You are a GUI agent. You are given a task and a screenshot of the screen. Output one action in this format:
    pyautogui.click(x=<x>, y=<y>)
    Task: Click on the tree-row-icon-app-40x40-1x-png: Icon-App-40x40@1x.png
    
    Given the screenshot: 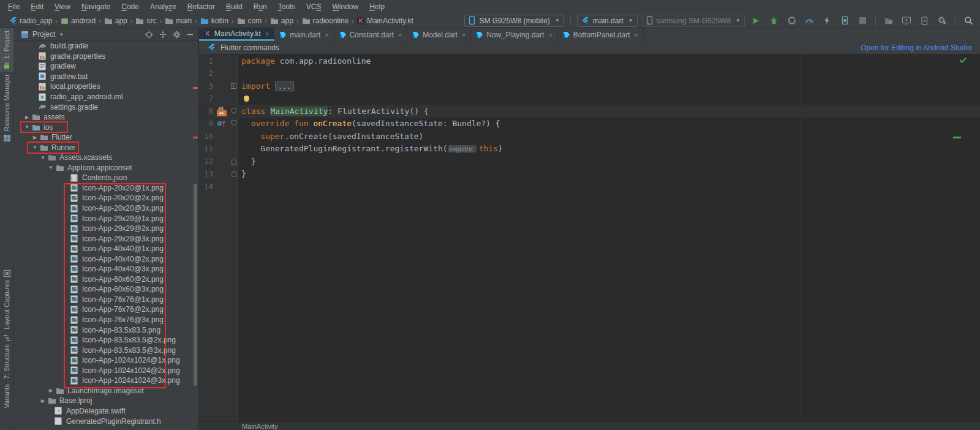 What is the action you would take?
    pyautogui.click(x=106, y=249)
    